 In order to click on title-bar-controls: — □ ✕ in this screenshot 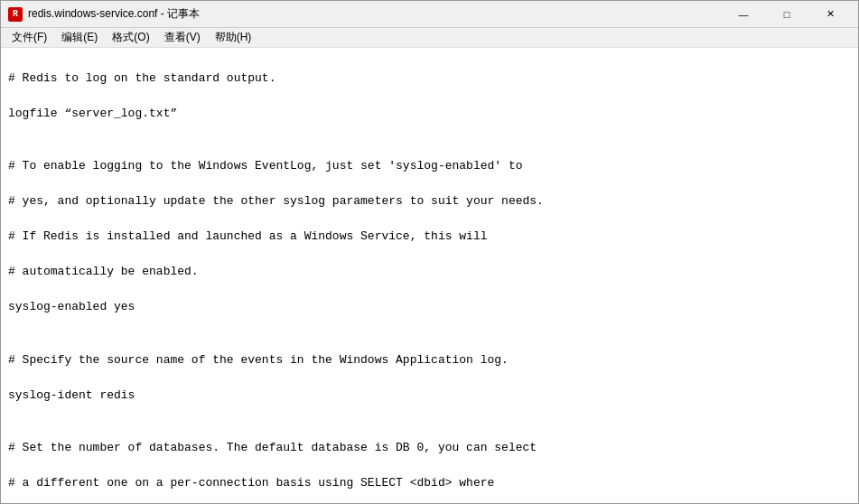, I will do `click(787, 14)`.